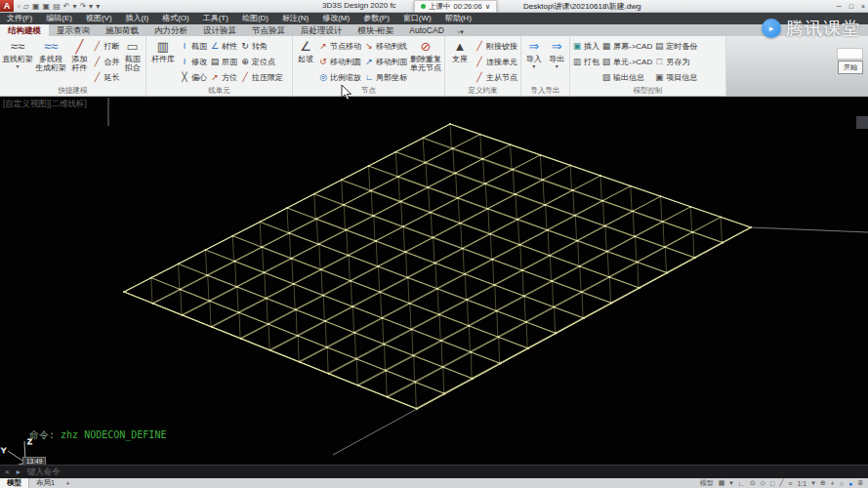 The image size is (868, 488). What do you see at coordinates (753, 483) in the screenshot?
I see `polar-tracking-icon: ⊙` at bounding box center [753, 483].